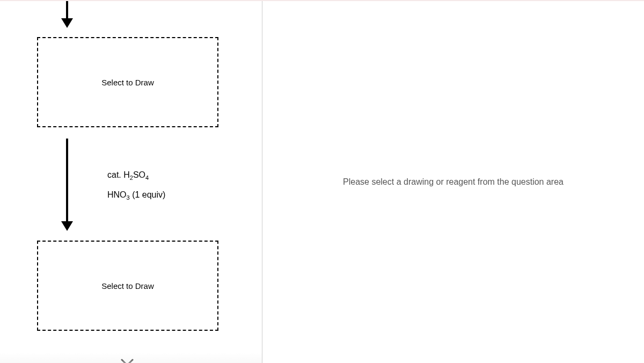  I want to click on reagent-text: HNO, so click(117, 194).